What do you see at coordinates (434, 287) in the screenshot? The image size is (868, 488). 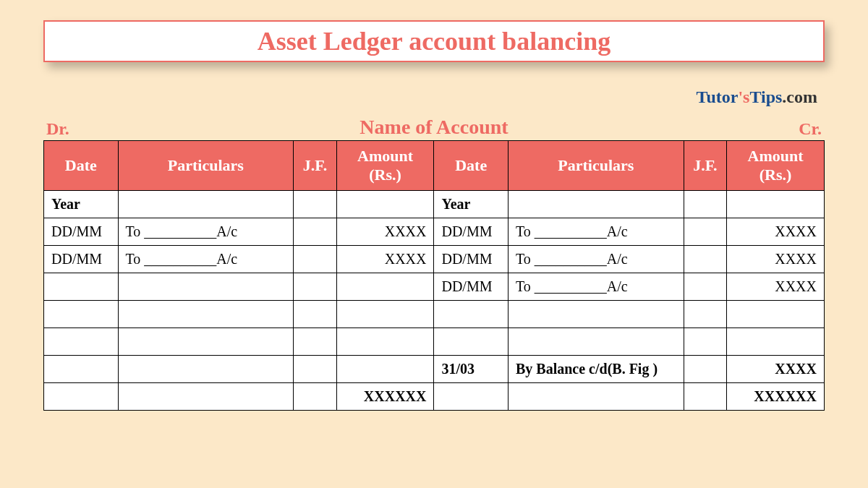 I see `table-row: DD/MM To __________A/c XXXX` at bounding box center [434, 287].